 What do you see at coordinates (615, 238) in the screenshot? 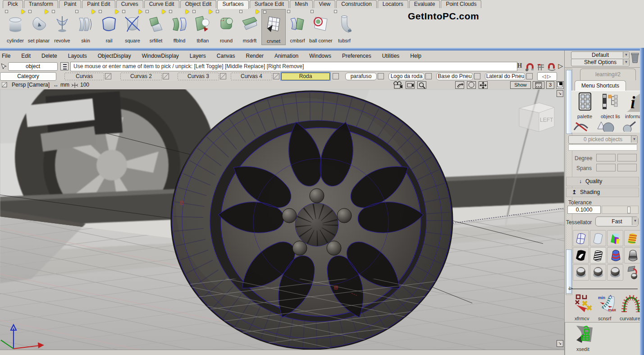
I see `shade-patches-button` at bounding box center [615, 238].